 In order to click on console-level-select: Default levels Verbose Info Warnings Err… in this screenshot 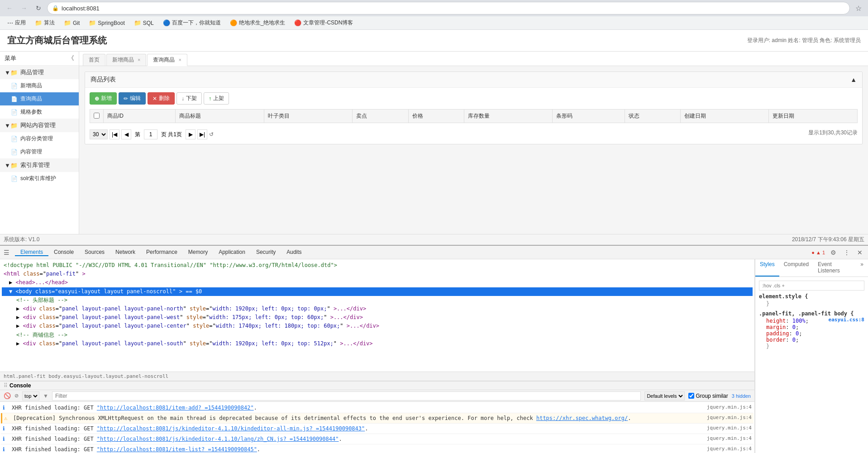, I will do `click(664, 396)`.